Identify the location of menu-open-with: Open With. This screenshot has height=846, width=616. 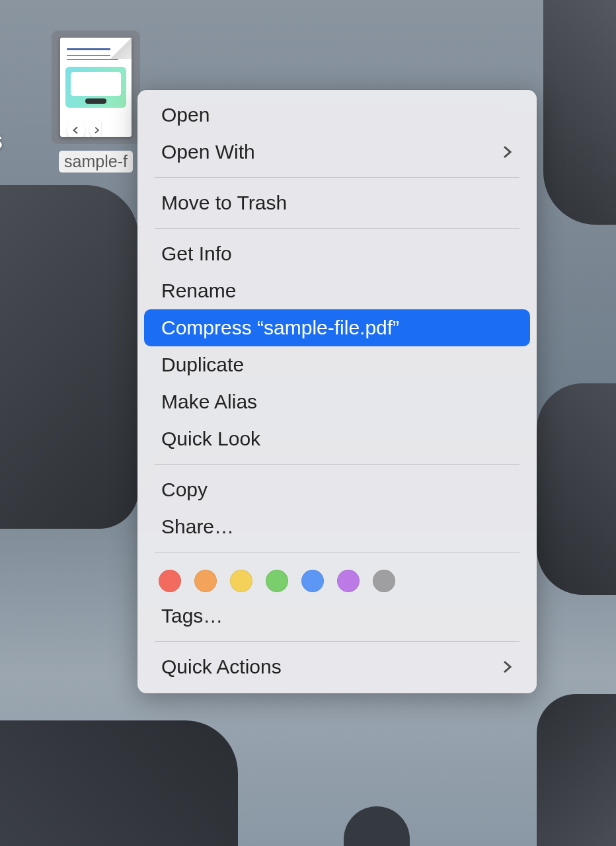
(337, 152).